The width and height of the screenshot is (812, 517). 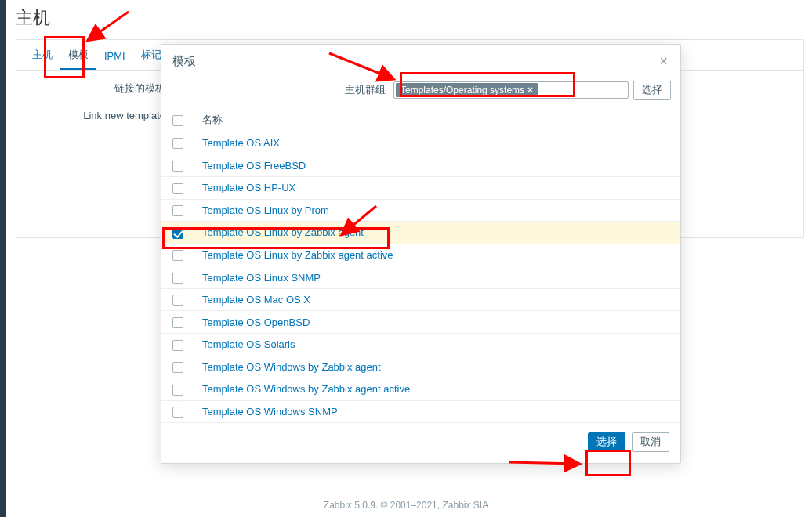 I want to click on footer-link: Zabbix SIA, so click(x=466, y=505).